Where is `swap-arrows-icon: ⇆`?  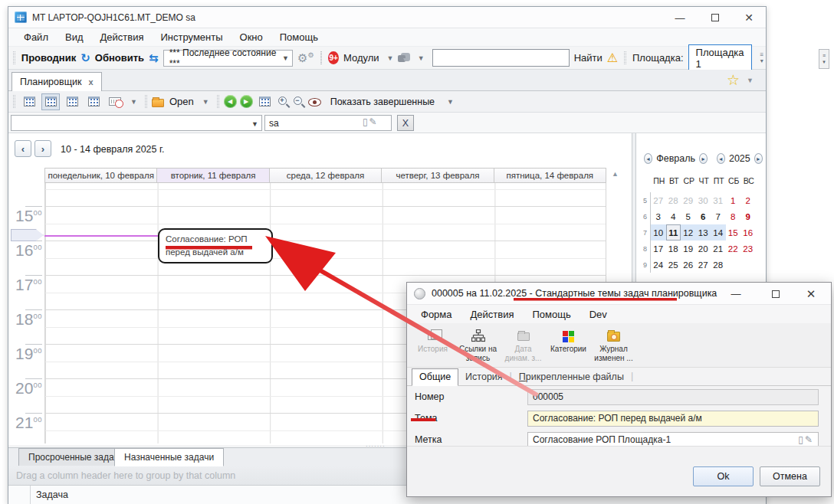 swap-arrows-icon: ⇆ is located at coordinates (153, 58).